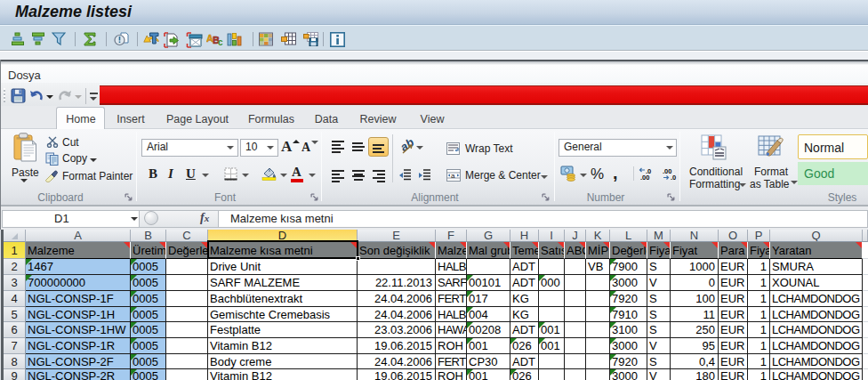 Image resolution: width=868 pixels, height=380 pixels. What do you see at coordinates (221, 43) in the screenshot?
I see `svg-text: c` at bounding box center [221, 43].